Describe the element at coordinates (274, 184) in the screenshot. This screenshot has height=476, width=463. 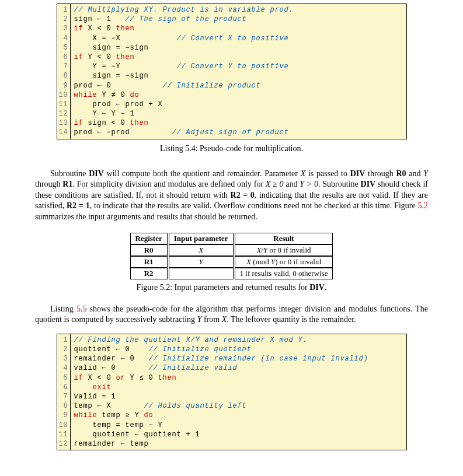
I see `condition: X ≥ 0` at that location.